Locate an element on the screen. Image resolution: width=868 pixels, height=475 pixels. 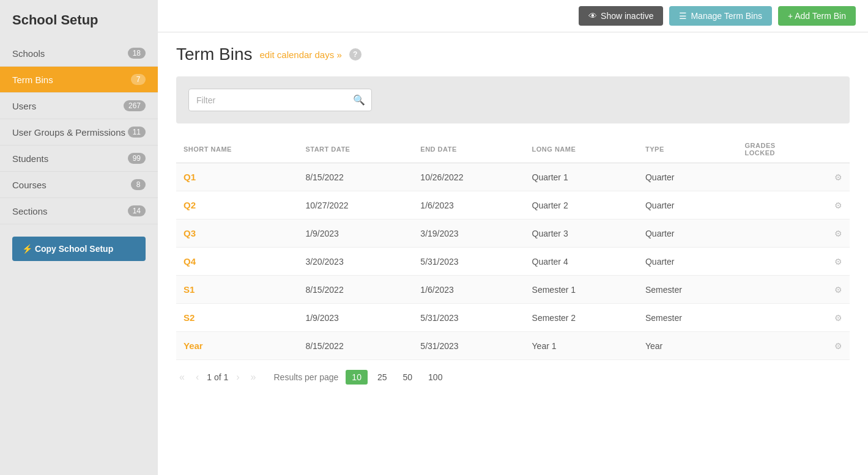
term-short-name: Q1 is located at coordinates (237, 177).